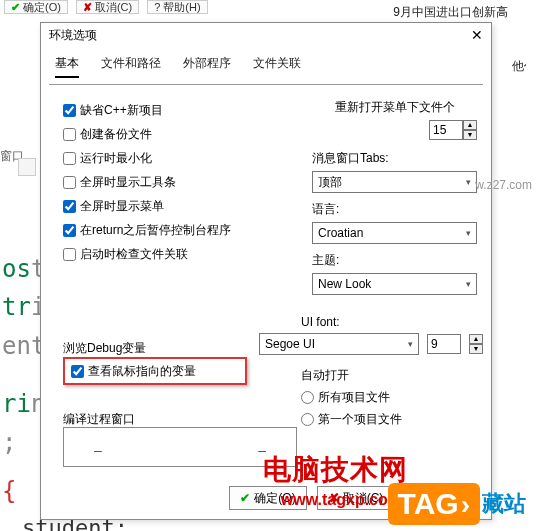 The image size is (538, 531). I want to click on theme-select: New Look▾, so click(394, 284).